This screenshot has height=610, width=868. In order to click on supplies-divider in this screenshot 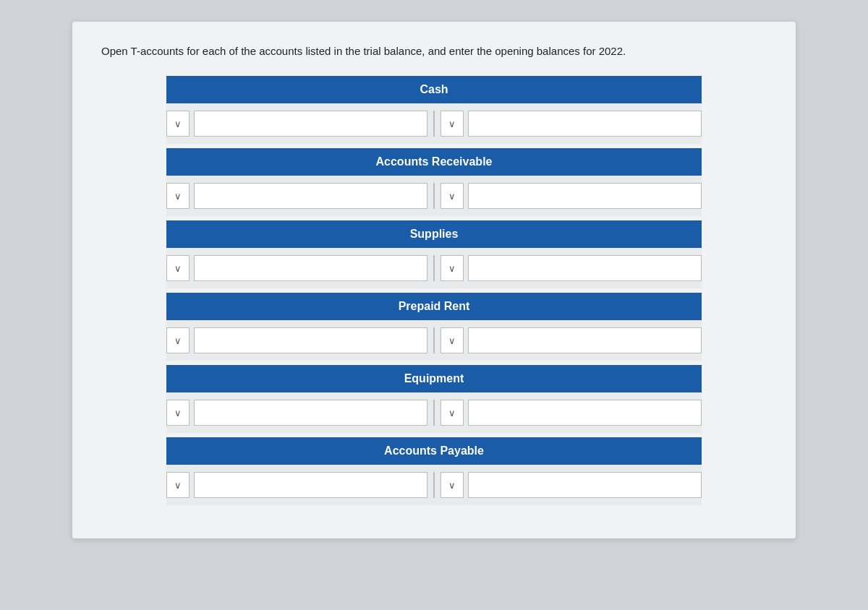, I will do `click(434, 268)`.